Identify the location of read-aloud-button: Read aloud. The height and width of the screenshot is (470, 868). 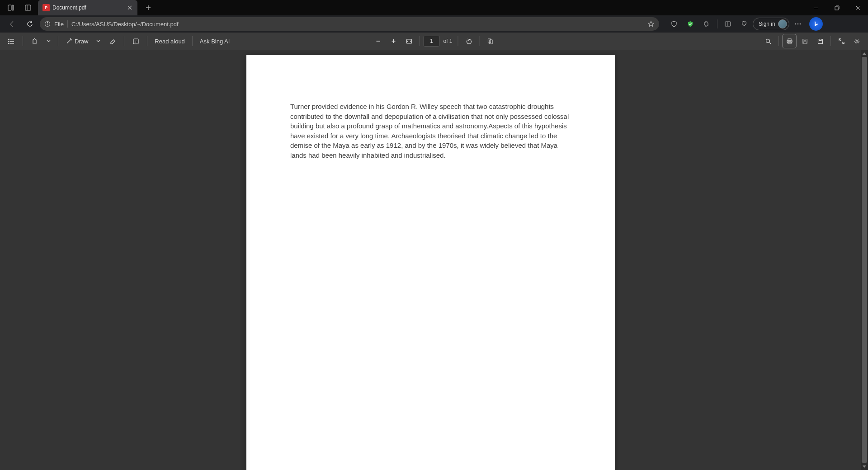
(170, 41).